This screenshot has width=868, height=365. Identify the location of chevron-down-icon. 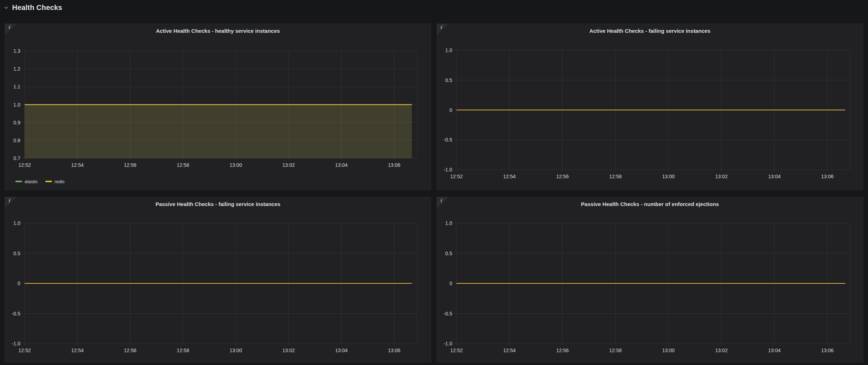
(6, 8).